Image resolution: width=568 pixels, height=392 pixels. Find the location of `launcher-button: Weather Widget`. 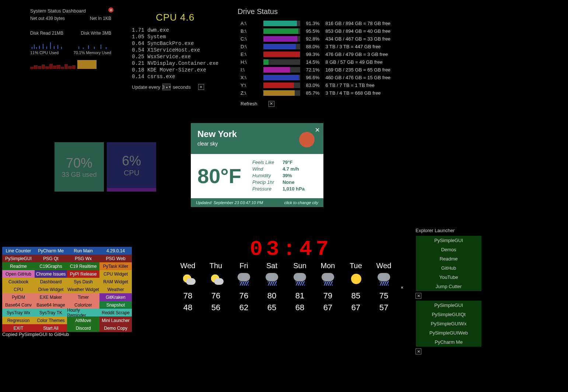

launcher-button: Weather Widget is located at coordinates (83, 290).